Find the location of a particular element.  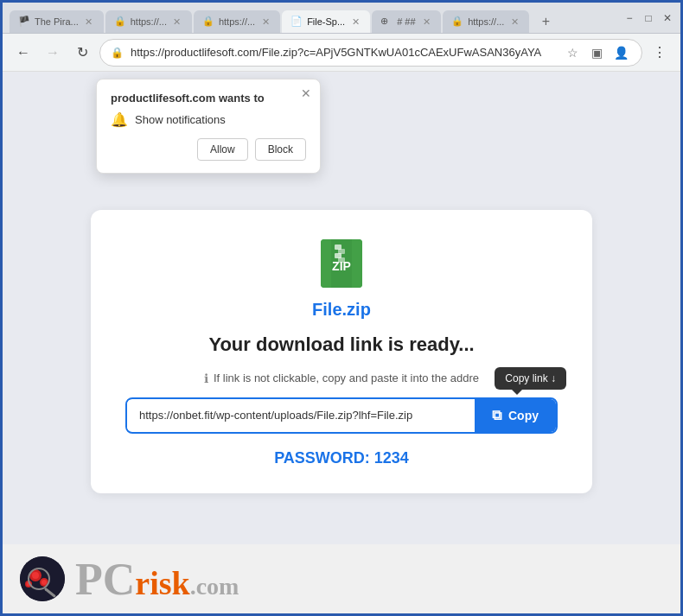

nav-right-buttons: ⋮ is located at coordinates (660, 53).